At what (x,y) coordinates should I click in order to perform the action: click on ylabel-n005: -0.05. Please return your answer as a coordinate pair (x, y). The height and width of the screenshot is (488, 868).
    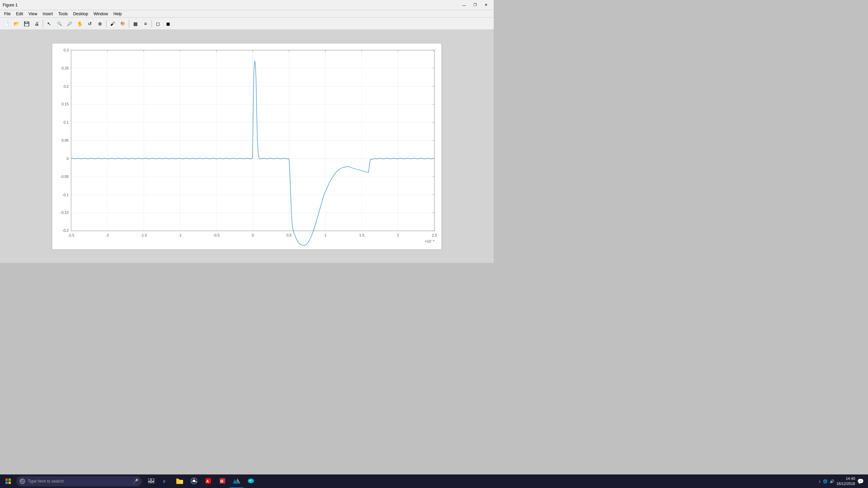
    Looking at the image, I should click on (64, 177).